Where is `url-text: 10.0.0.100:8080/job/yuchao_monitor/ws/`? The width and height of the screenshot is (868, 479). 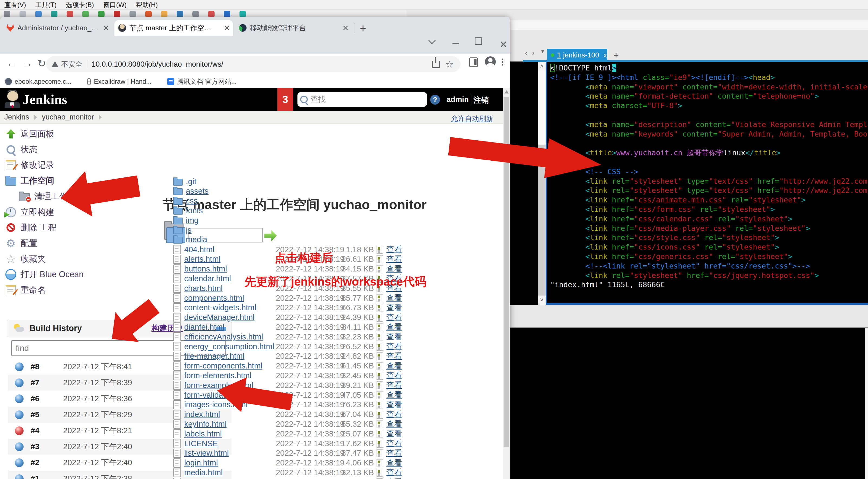
url-text: 10.0.0.100:8080/job/yuchao_monitor/ws/ is located at coordinates (260, 64).